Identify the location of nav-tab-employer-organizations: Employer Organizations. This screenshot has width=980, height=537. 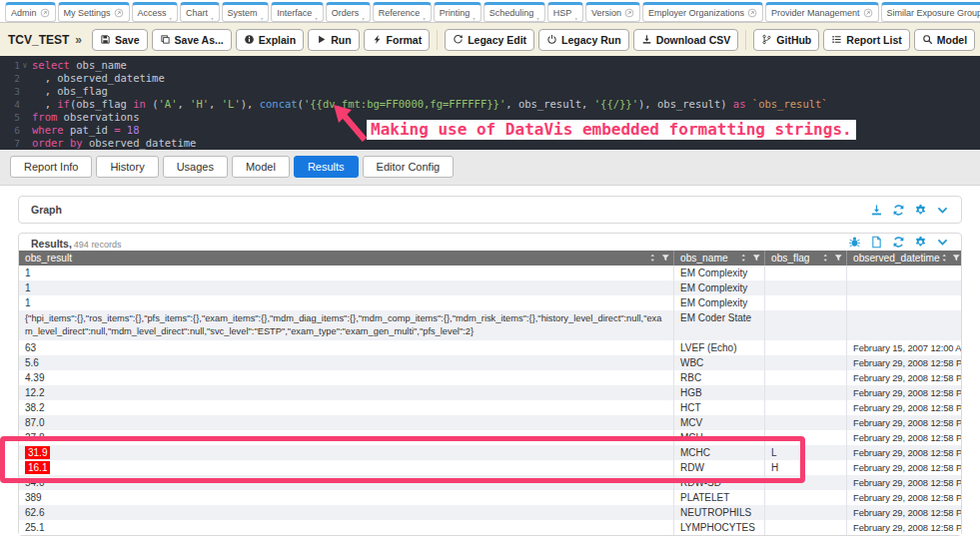
(703, 12).